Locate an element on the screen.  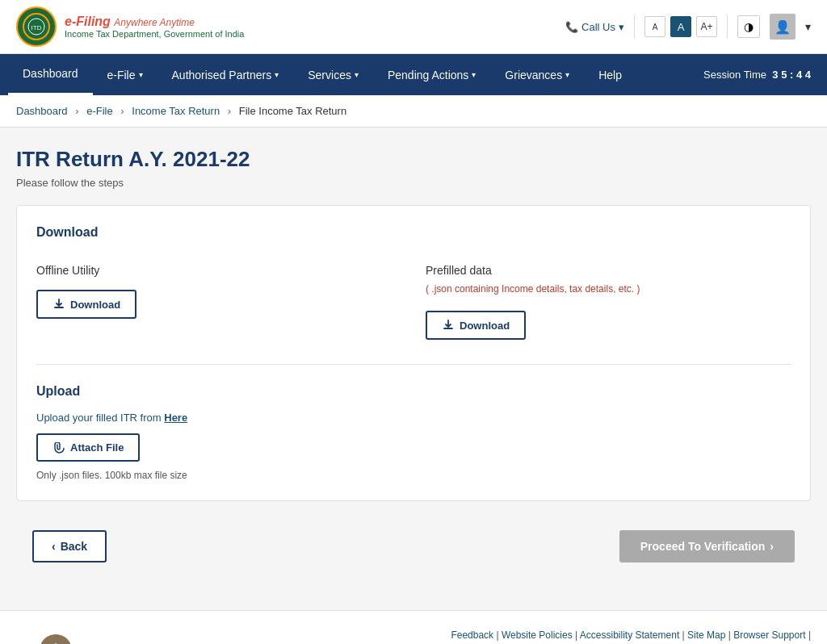
nav-services: Services ▾ is located at coordinates (333, 75).